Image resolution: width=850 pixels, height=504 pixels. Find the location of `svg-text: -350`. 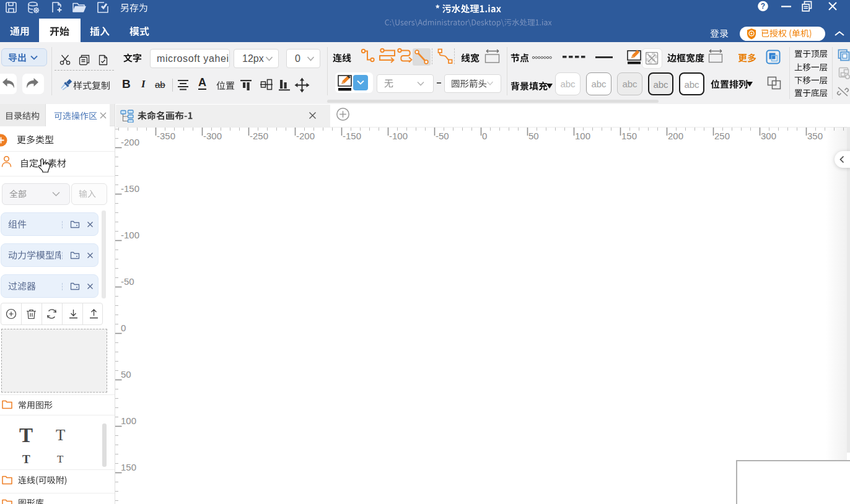

svg-text: -350 is located at coordinates (166, 136).